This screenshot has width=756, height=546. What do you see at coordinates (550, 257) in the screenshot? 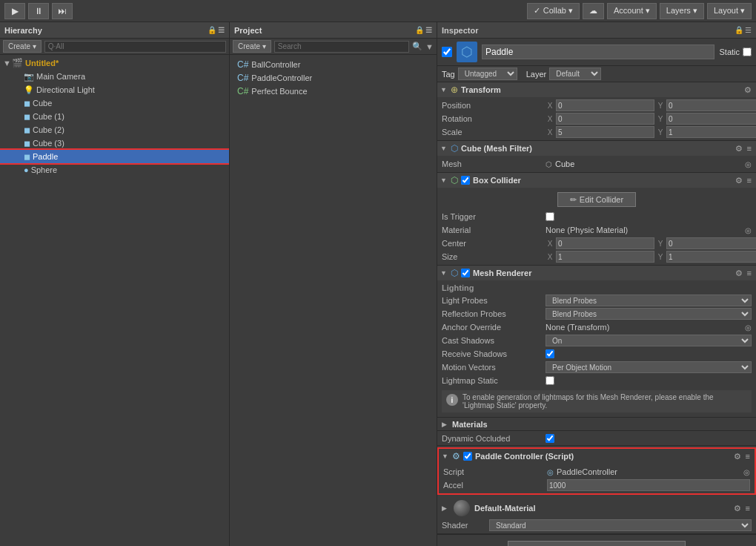
I see `size-x-label: X` at bounding box center [550, 257].